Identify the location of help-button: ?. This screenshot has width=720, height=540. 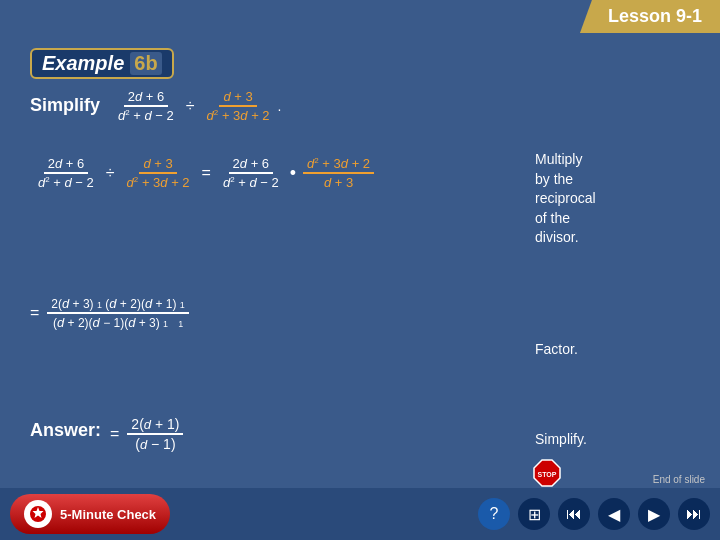
(494, 514).